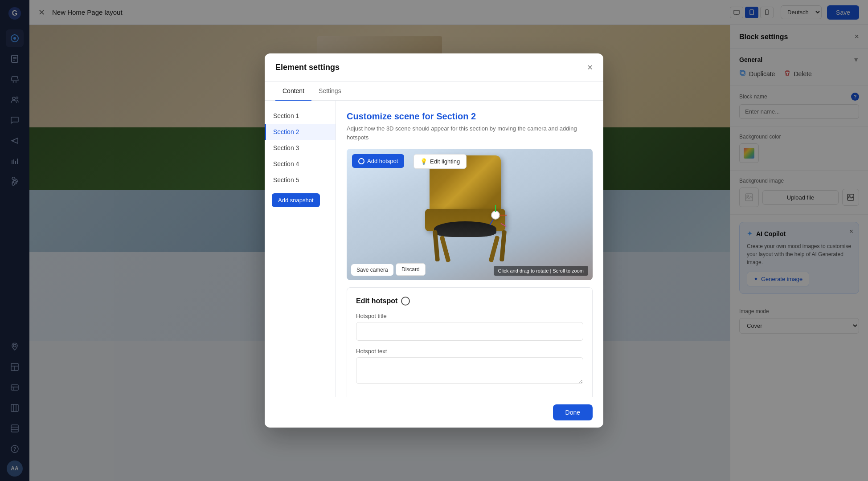 This screenshot has width=868, height=481. Describe the element at coordinates (361, 161) in the screenshot. I see `hotspot-circle-icon` at that location.